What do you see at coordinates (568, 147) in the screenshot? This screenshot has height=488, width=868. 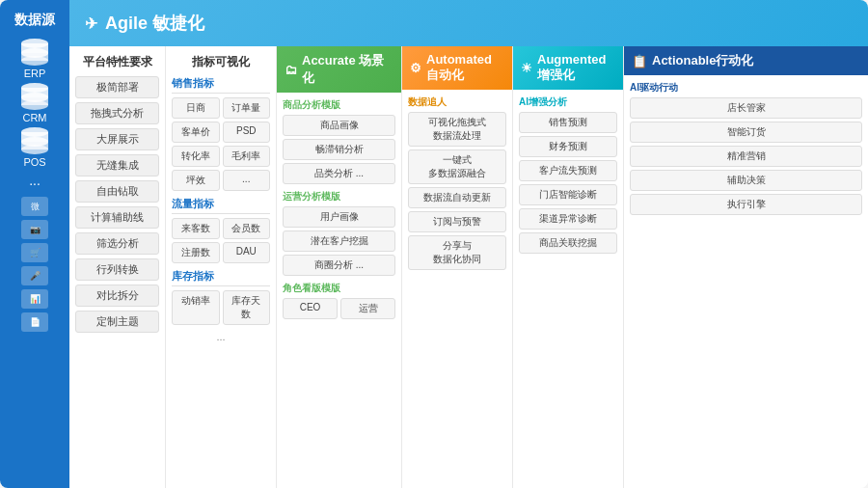 I see `aug-财务预测: 财务预测` at bounding box center [568, 147].